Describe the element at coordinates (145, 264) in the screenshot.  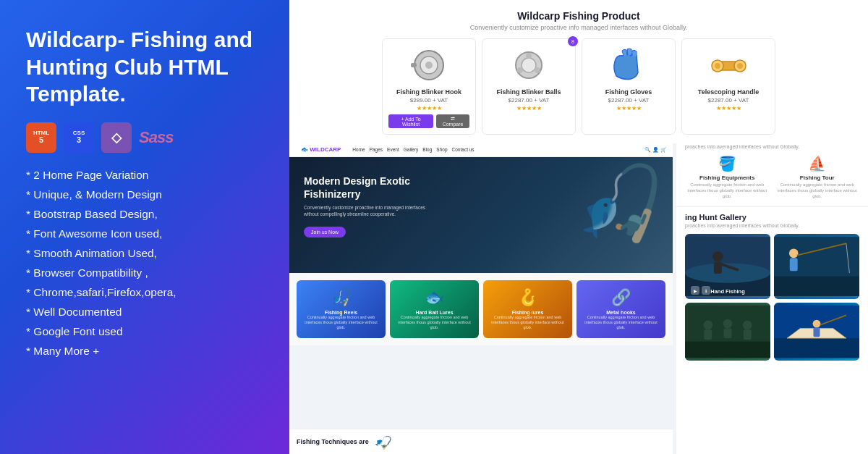
I see `features-list: * 2 Home Page Variation * Unique, & Mode…` at that location.